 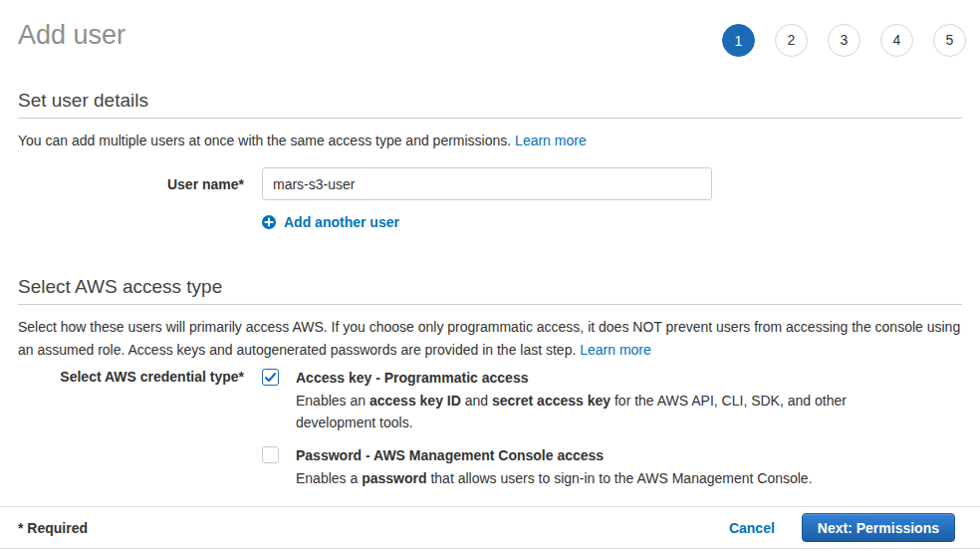 I want to click on credential-options: Access key - Programmatic access Enables…, so click(x=557, y=428).